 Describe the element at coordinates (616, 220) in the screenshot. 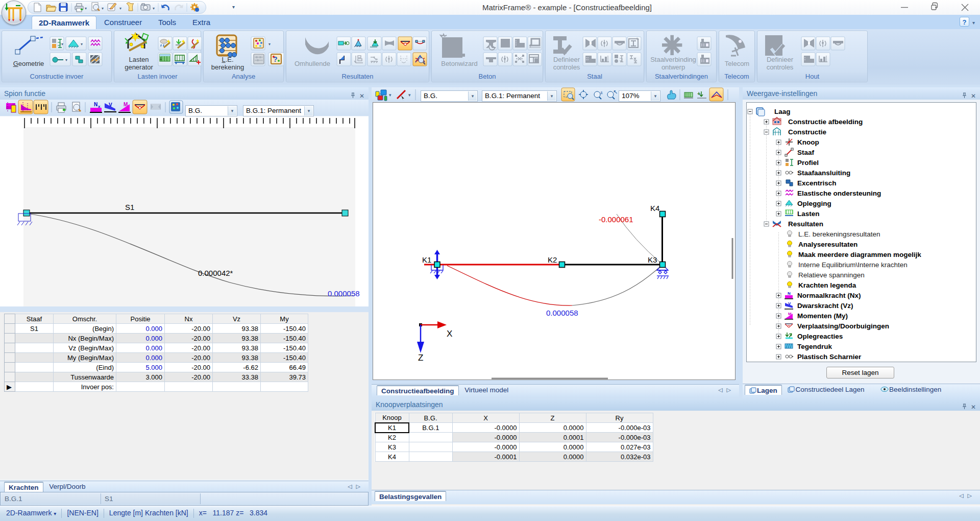

I see `svg-text: -0.000061` at that location.